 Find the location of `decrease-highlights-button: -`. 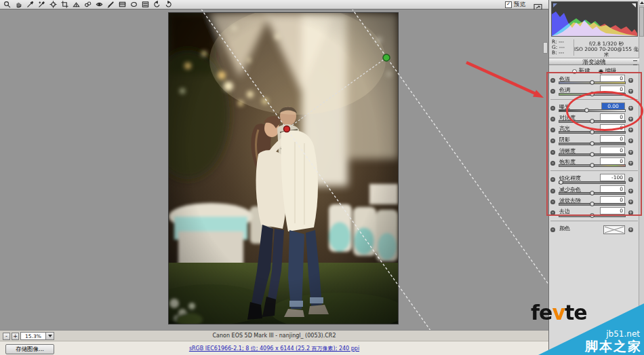

decrease-highlights-button: - is located at coordinates (553, 130).